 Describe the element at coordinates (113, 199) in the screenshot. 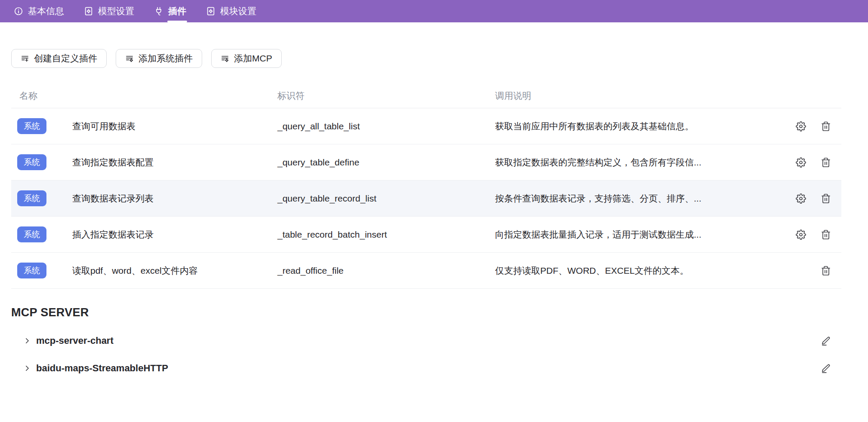

I see `plugin-name: 查询数据表记录列表` at that location.